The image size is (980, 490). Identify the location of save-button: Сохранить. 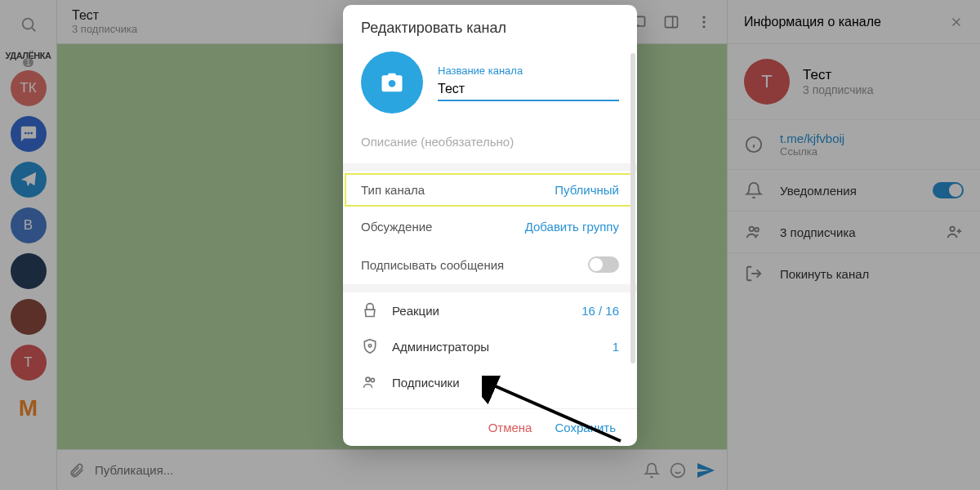
(585, 428).